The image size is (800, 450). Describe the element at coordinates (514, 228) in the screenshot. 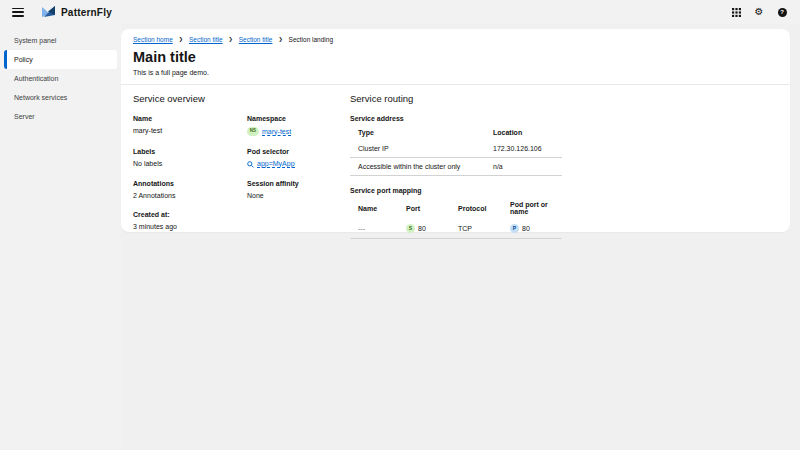

I see `pod-port-badge: P` at that location.